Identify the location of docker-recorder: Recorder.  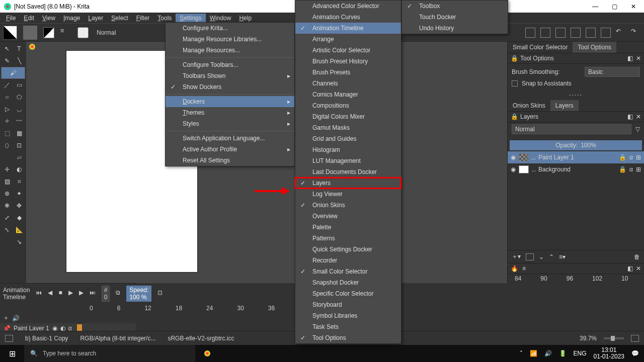
(348, 260).